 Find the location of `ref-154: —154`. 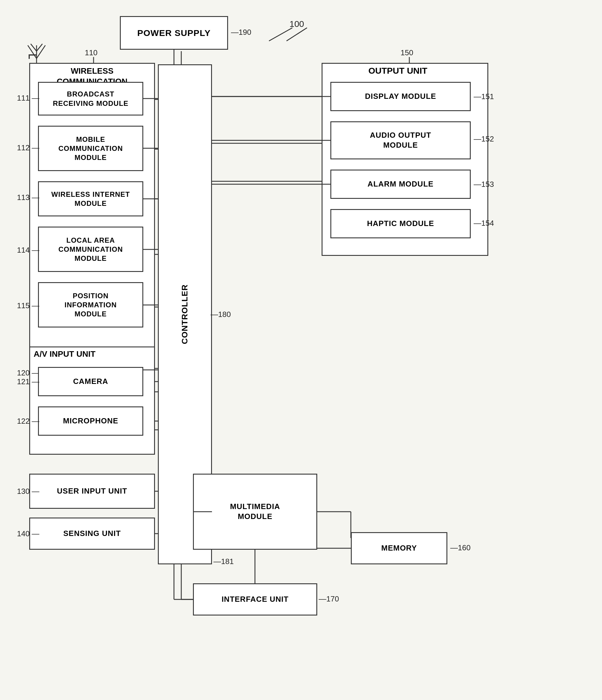

ref-154: —154 is located at coordinates (484, 223).